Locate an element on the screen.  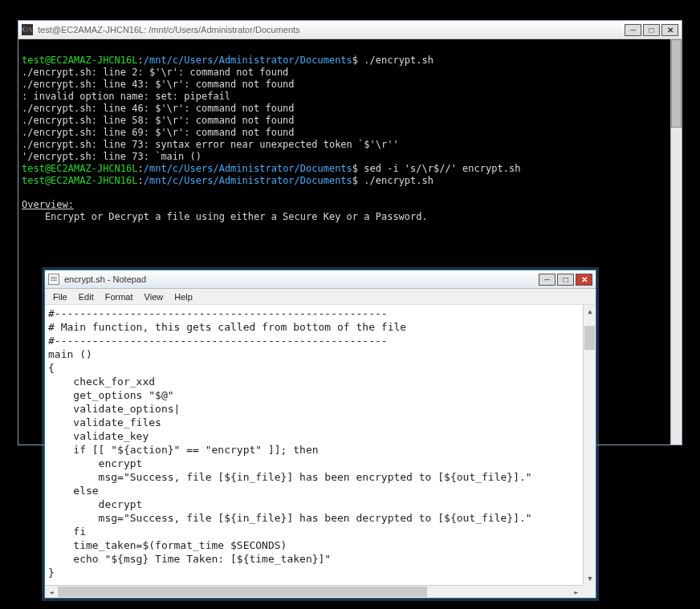
terminal-app-icon: C:\ is located at coordinates (27, 30).